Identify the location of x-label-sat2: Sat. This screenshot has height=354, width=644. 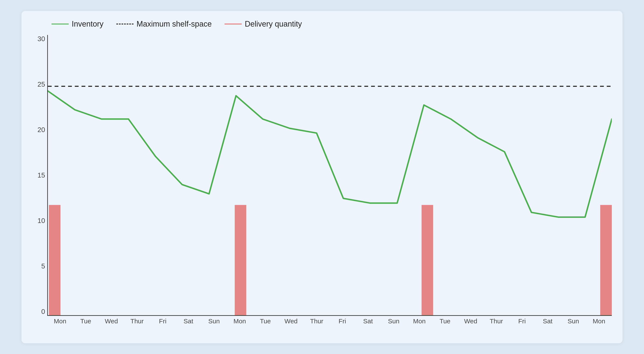
(368, 321).